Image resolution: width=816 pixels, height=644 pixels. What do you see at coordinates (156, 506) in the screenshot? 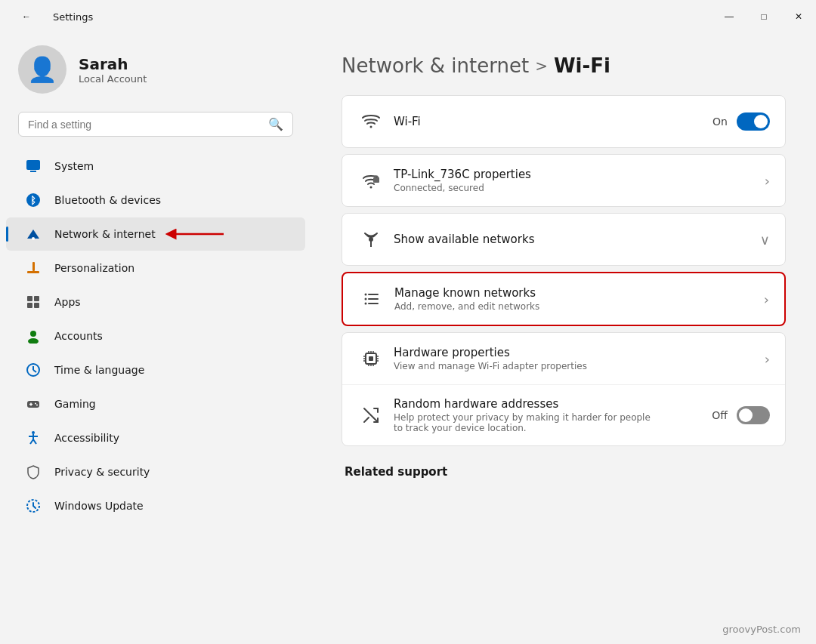
I see `sidebar-item-windows-update: Windows Update` at bounding box center [156, 506].